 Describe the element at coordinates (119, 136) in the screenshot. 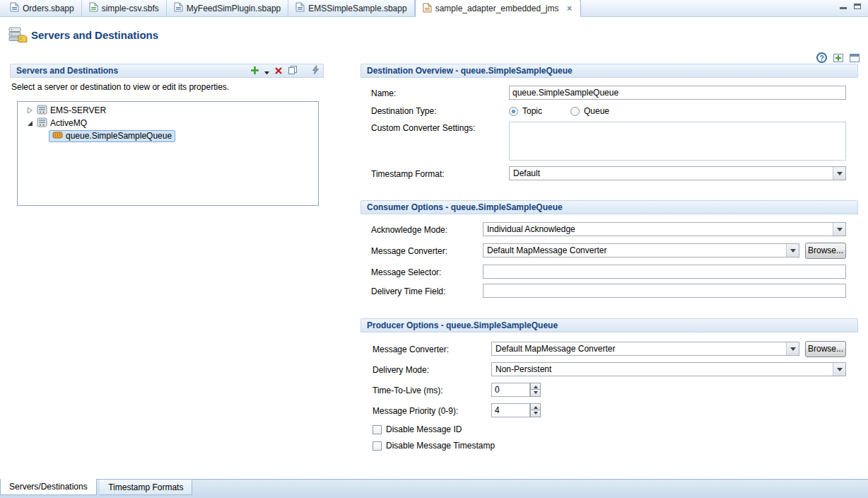

I see `tree-item-label: queue.SimpleSampleQueue` at that location.